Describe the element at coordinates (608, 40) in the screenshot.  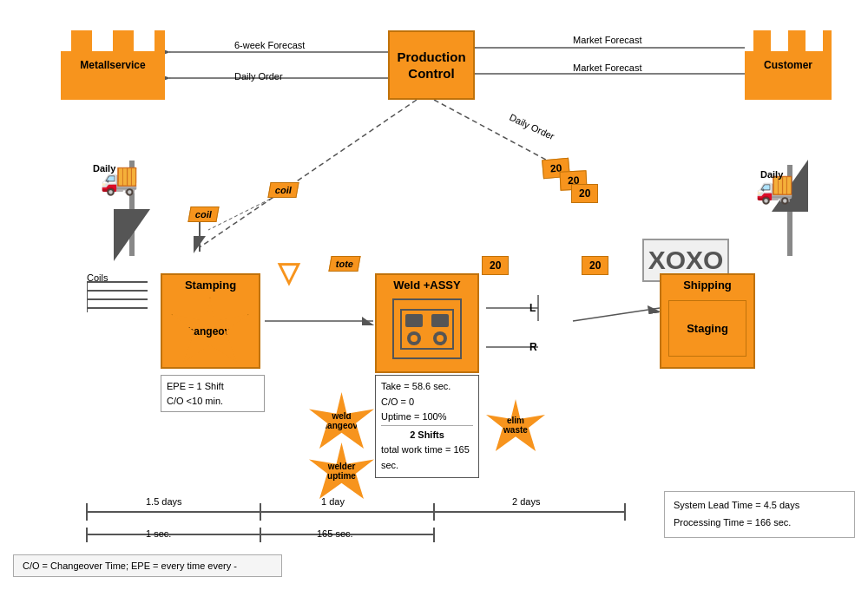
I see `market-forecast-1-label: Market Forecast` at that location.